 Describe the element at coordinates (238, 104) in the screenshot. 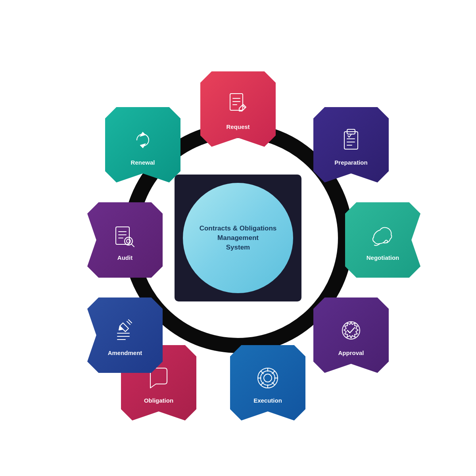

I see `request-icon-area` at that location.